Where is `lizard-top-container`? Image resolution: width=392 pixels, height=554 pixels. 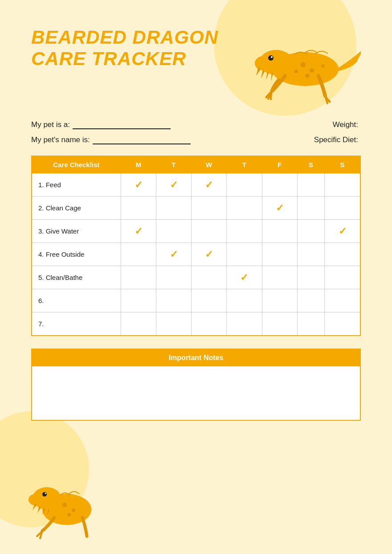
lizard-top-container is located at coordinates (298, 62).